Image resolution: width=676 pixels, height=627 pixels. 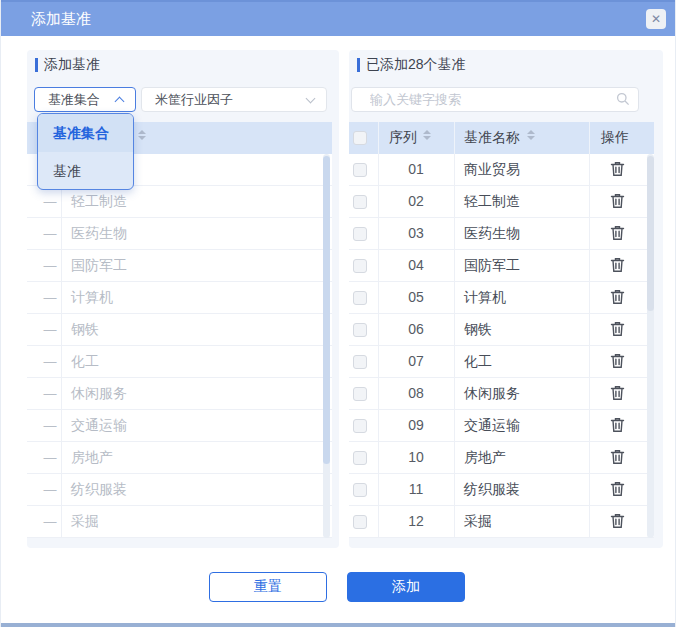 I want to click on dialog-bottom-edge, so click(x=338, y=625).